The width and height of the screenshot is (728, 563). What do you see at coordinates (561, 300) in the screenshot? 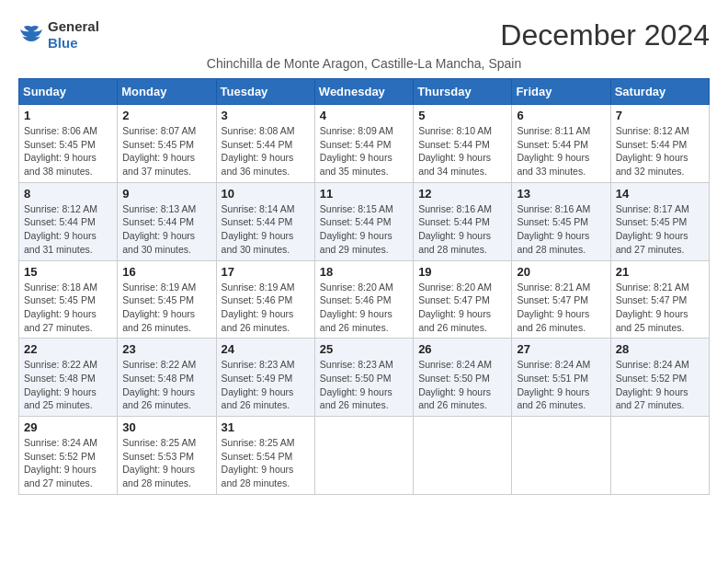
I see `table-row: 20 Sunrise: 8:21 AM Sunset: 5:47 PM Dayl…` at bounding box center [561, 300].